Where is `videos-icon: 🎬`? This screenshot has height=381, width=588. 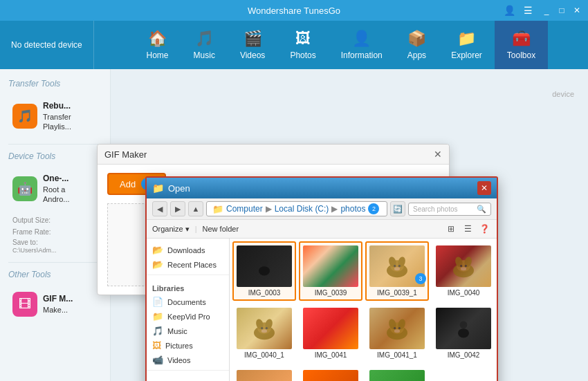
videos-icon: 🎬 is located at coordinates (253, 39).